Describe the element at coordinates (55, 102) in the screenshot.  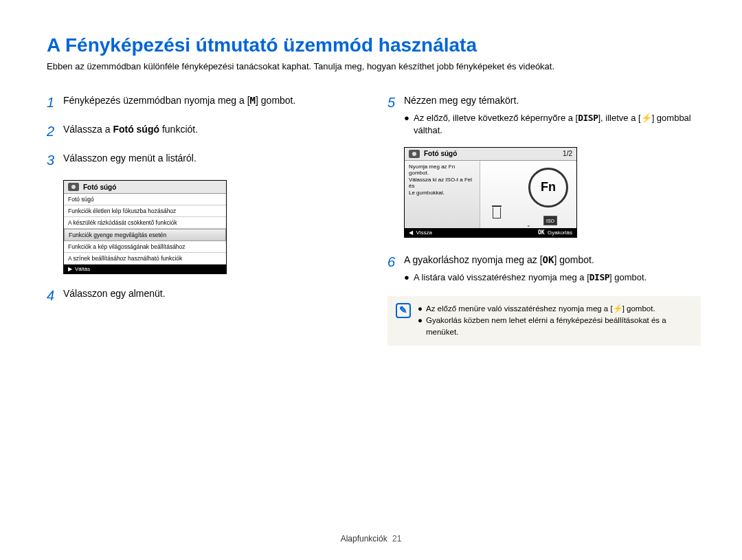
I see `step-number: 1` at that location.